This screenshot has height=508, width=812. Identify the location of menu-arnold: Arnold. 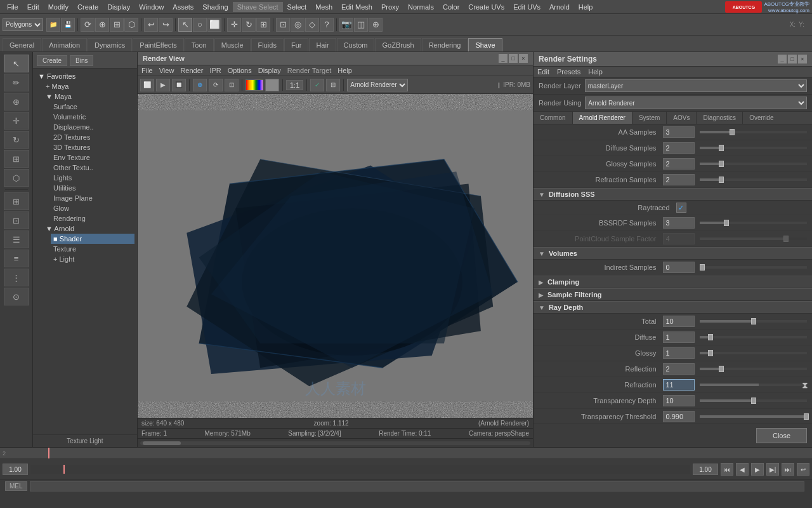
(560, 7).